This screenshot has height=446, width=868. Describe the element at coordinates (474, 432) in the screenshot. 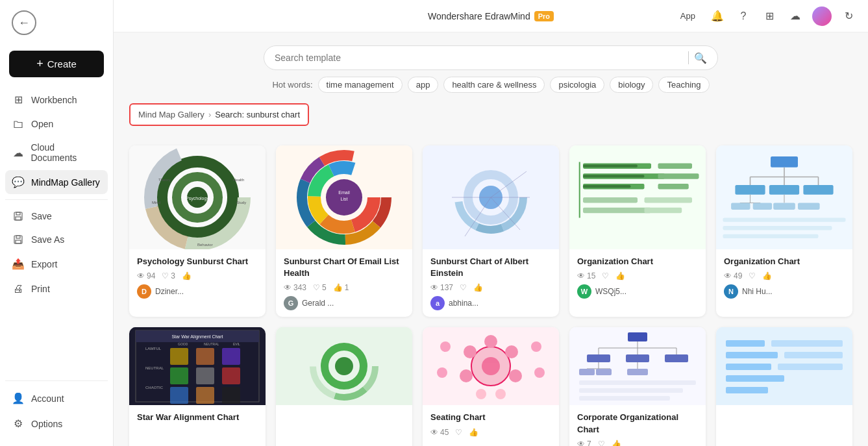

I see `thumb-count-seating: 👍` at that location.